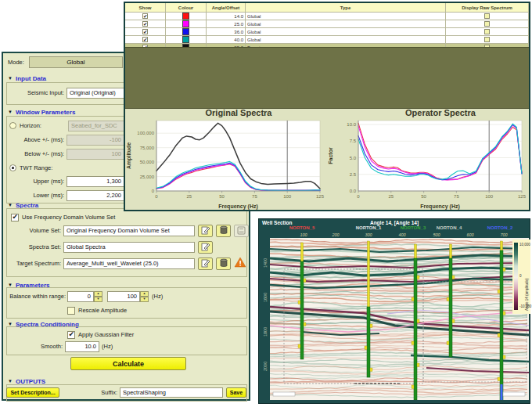  I want to click on well-section-title: Well Section, so click(277, 222).